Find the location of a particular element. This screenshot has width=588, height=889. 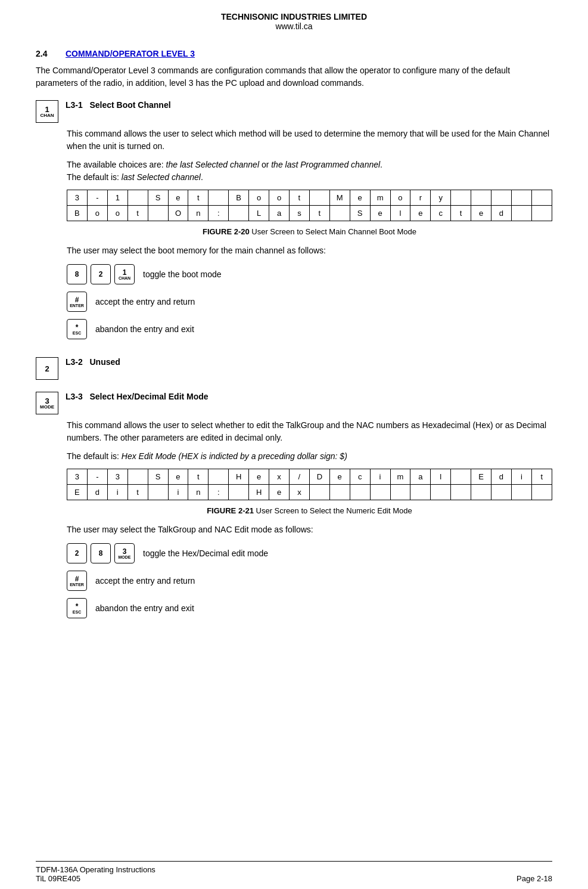

l3-1-title: L3-1 Select Boot Channel is located at coordinates (118, 105).